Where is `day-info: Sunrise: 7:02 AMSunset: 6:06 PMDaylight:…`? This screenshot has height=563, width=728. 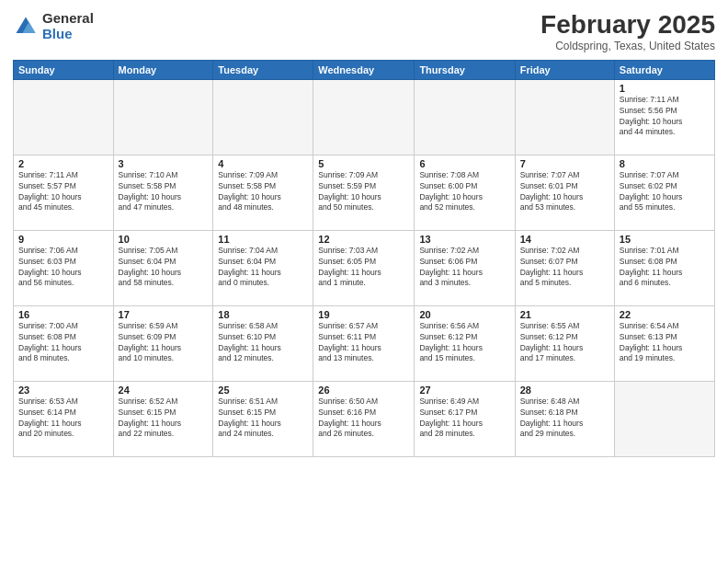
day-info: Sunrise: 7:02 AMSunset: 6:06 PMDaylight:… is located at coordinates (464, 268).